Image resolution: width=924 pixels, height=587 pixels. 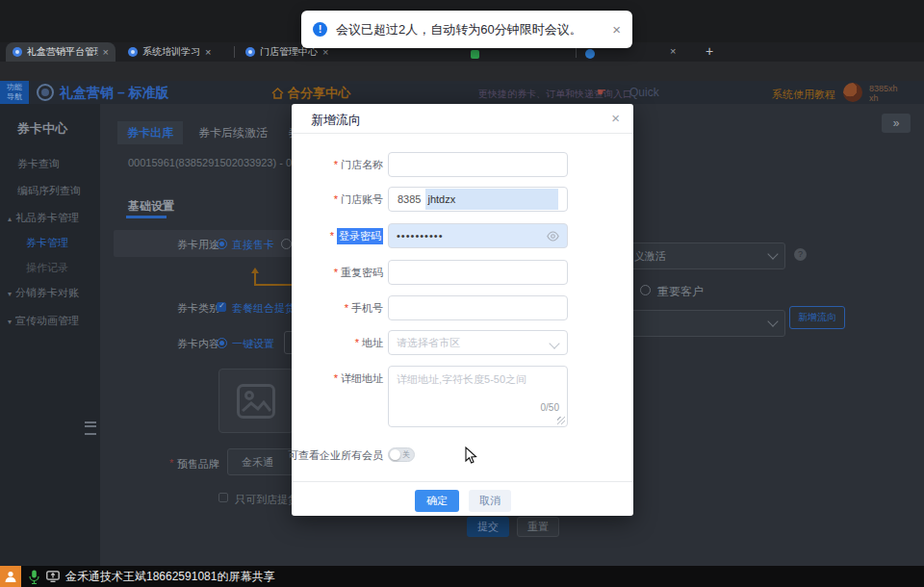 What do you see at coordinates (467, 29) in the screenshot?
I see `meeting-toast: ! 会议已超过2人，自动转为60分钟限时会议。 ×` at bounding box center [467, 29].